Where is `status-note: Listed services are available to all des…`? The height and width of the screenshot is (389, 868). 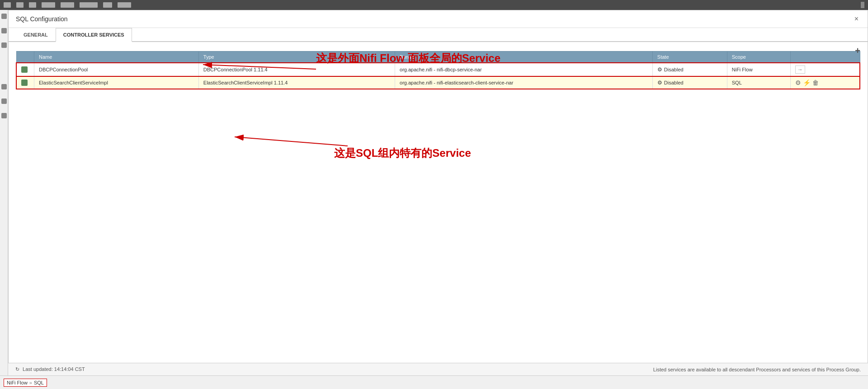 status-note: Listed services are available to all des… is located at coordinates (757, 370).